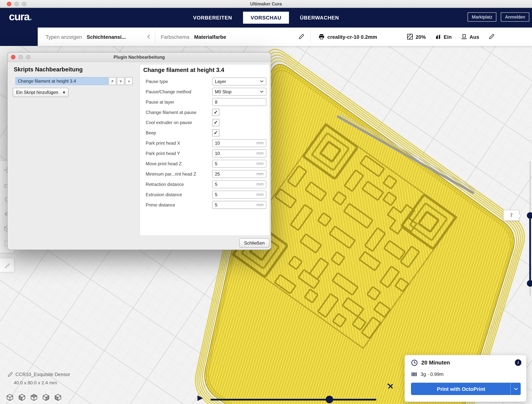 The height and width of the screenshot is (404, 532). Describe the element at coordinates (239, 81) in the screenshot. I see `pause-type-select: Layer` at that location.